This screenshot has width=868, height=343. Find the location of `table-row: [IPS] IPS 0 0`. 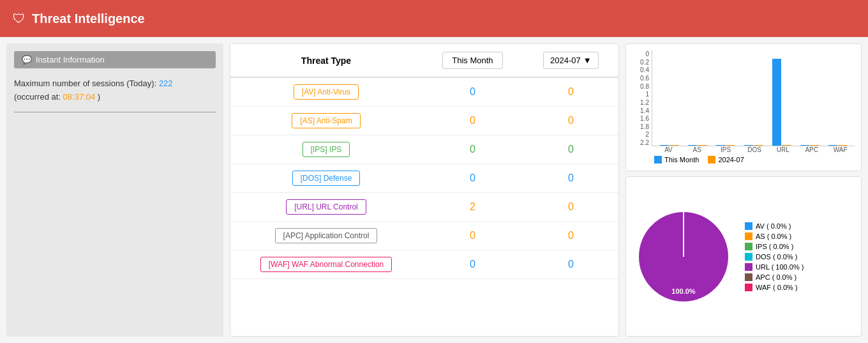

table-row: [IPS] IPS 0 0 is located at coordinates (424, 149).